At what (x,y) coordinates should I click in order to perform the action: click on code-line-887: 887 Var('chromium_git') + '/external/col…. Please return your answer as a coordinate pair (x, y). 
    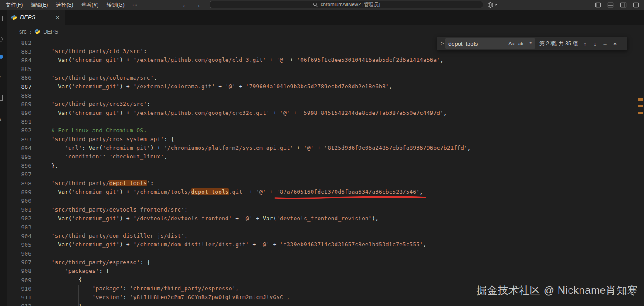
    Looking at the image, I should click on (322, 87).